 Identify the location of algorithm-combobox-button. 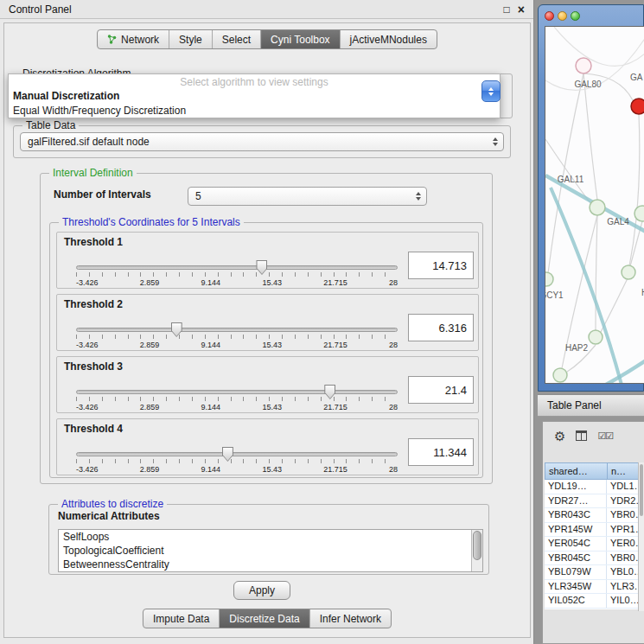
(491, 92).